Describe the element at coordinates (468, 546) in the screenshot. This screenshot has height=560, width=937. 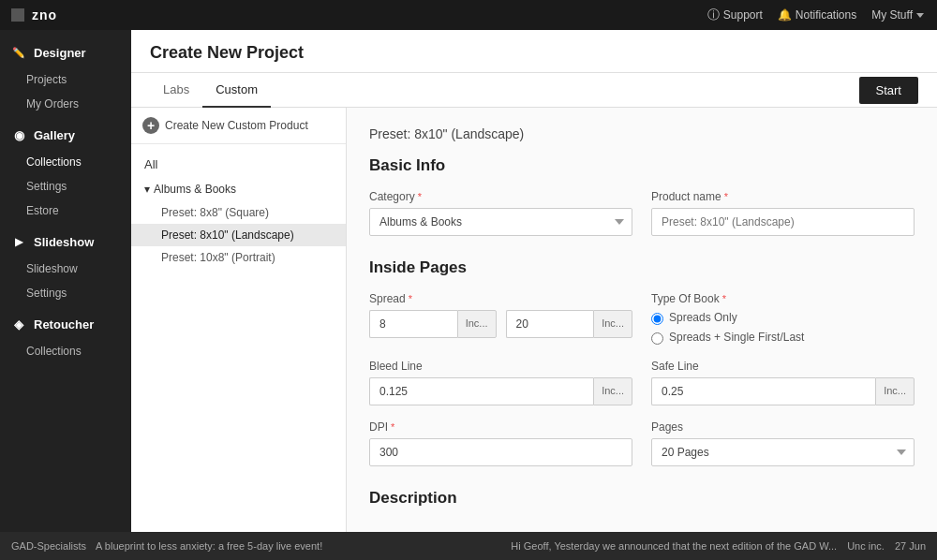
I see `bottom-bar: GAD-Specialists A blueprint to less anxi…` at that location.